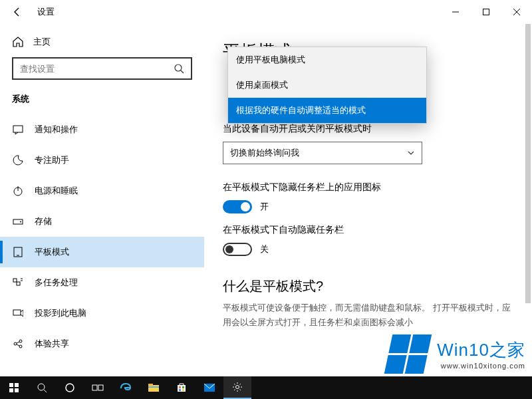  What do you see at coordinates (368, 286) in the screenshot?
I see `what-is-heading: 什么是平板模式?` at bounding box center [368, 286].